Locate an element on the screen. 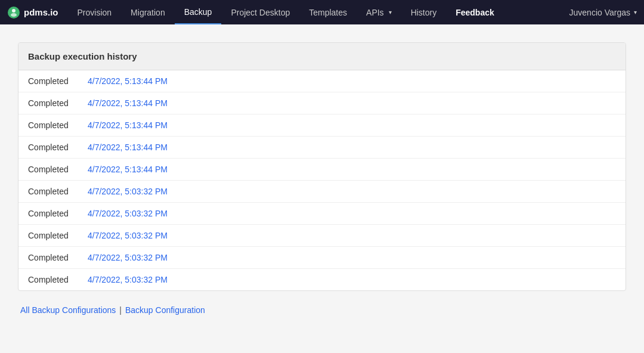  logo-text: pdms.io is located at coordinates (41, 12).